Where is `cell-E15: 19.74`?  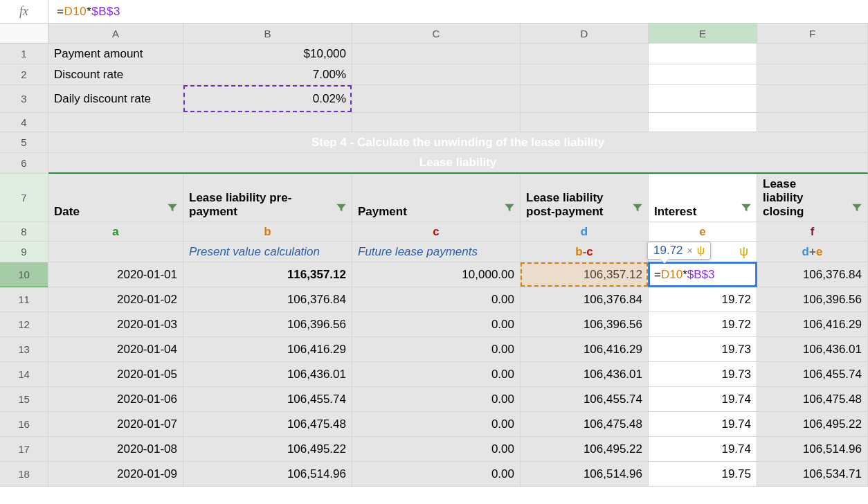 cell-E15: 19.74 is located at coordinates (703, 399).